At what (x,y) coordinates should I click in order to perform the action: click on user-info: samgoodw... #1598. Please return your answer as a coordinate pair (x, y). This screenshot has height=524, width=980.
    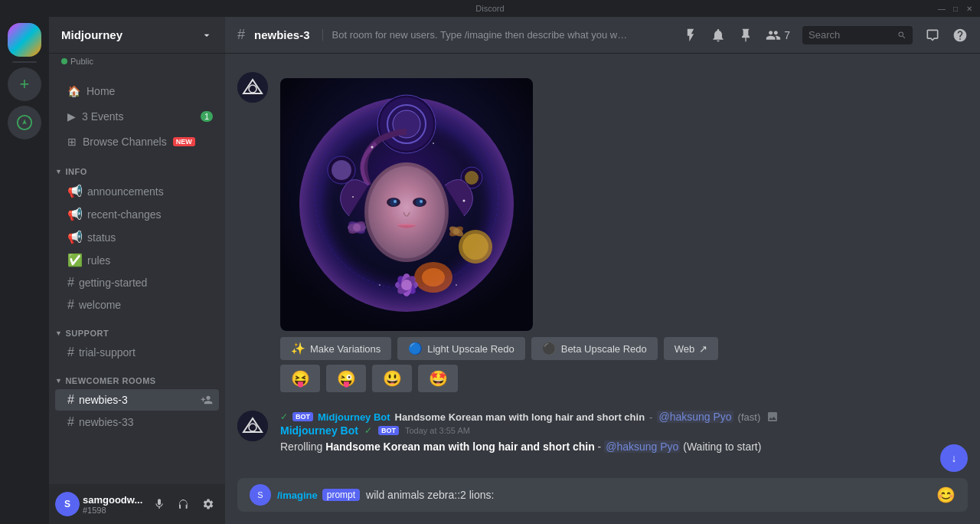
    Looking at the image, I should click on (114, 504).